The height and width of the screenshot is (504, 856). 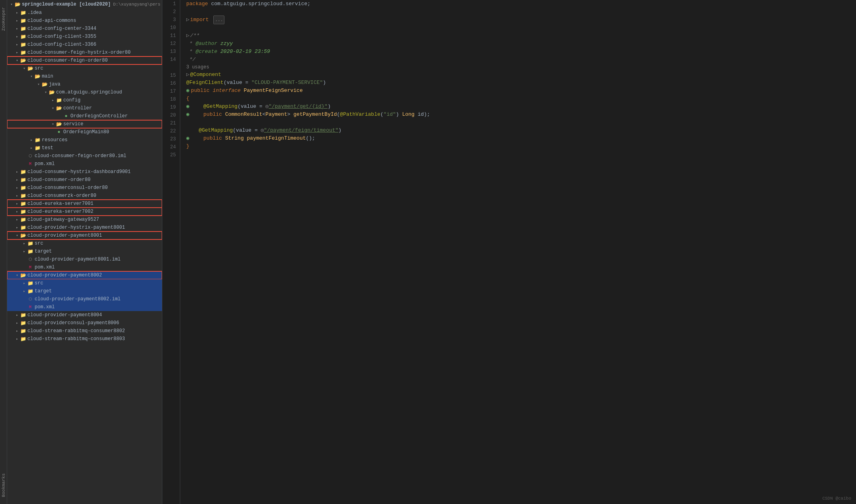 What do you see at coordinates (43, 291) in the screenshot?
I see `target-8002-label: target` at bounding box center [43, 291].